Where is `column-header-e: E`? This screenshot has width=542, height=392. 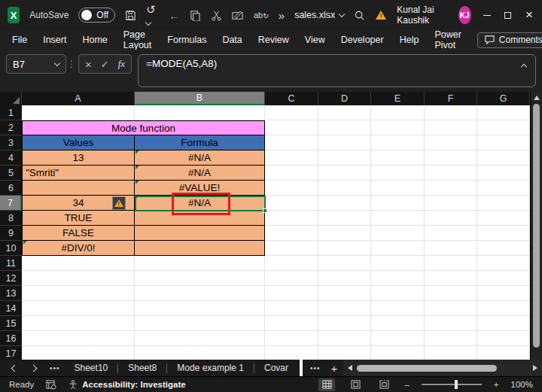 column-header-e: E is located at coordinates (397, 99).